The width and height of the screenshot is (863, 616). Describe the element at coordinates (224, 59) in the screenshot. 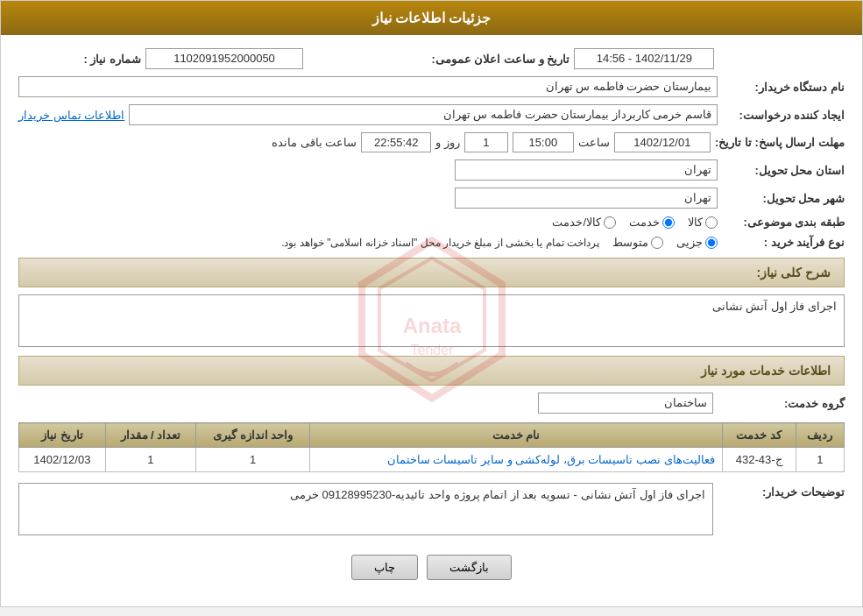

I see `need-number-value: 1102091952000050` at that location.